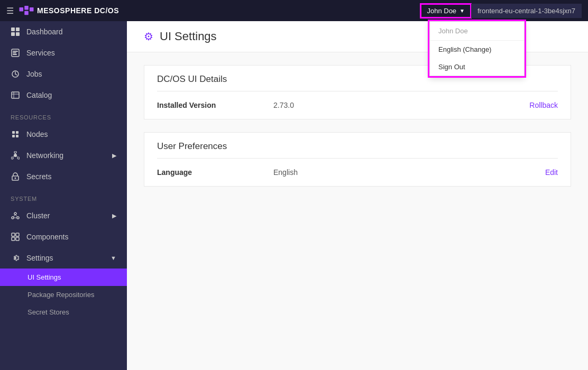 Image resolution: width=588 pixels, height=370 pixels. I want to click on installed-version-label: Installed Version, so click(215, 105).